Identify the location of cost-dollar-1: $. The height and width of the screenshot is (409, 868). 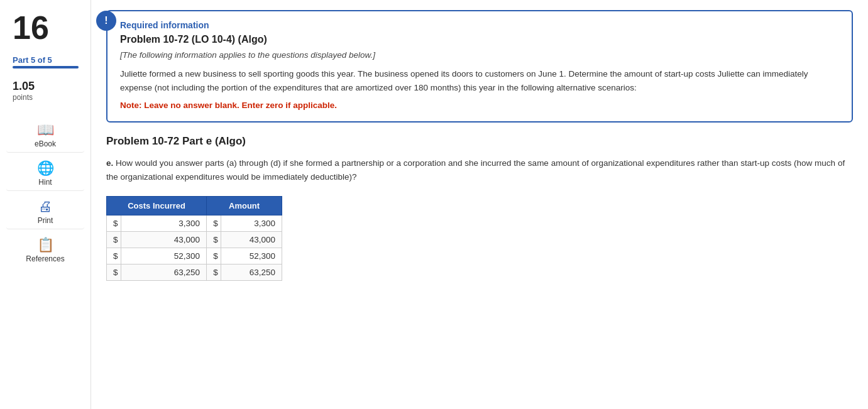
(114, 224).